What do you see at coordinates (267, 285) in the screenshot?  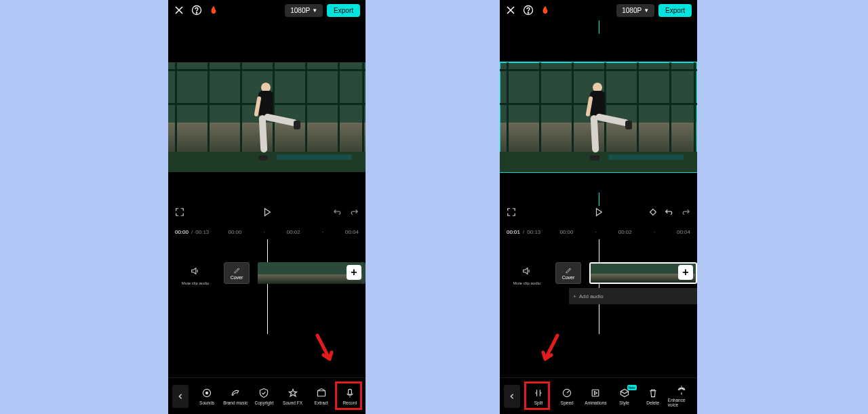 I see `timeline: Mute clip audio Cover +` at bounding box center [267, 285].